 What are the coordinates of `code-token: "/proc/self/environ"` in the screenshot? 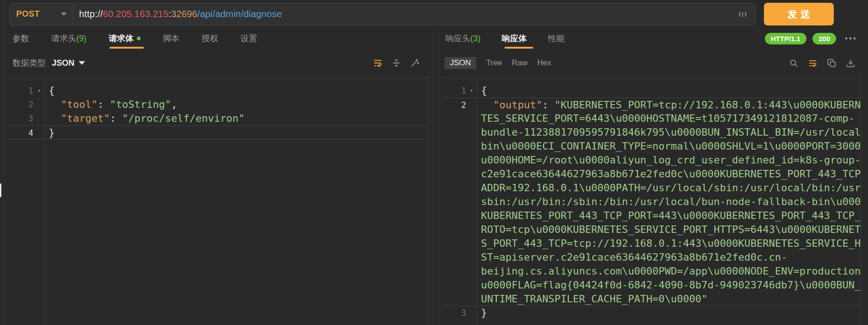 It's located at (183, 119).